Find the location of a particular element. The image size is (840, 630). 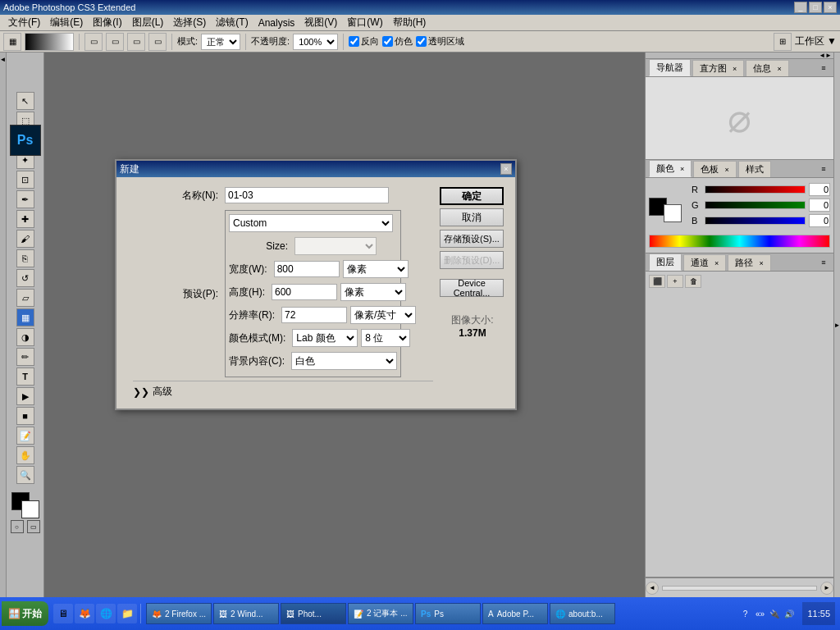

green-value is located at coordinates (819, 205).